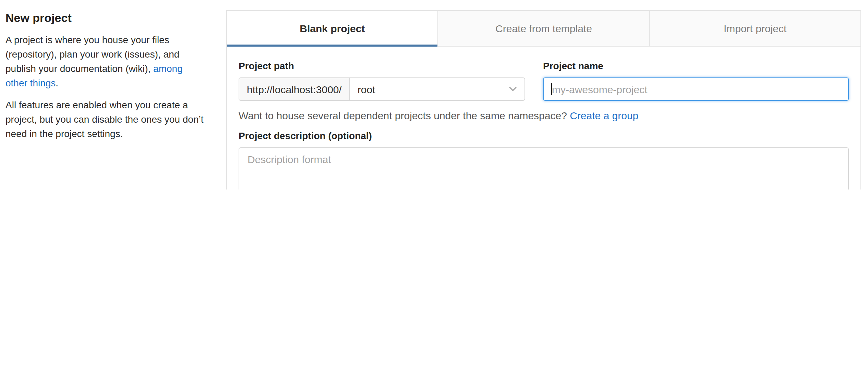 The height and width of the screenshot is (379, 868). Describe the element at coordinates (57, 83) in the screenshot. I see `intro-text-period: .` at that location.